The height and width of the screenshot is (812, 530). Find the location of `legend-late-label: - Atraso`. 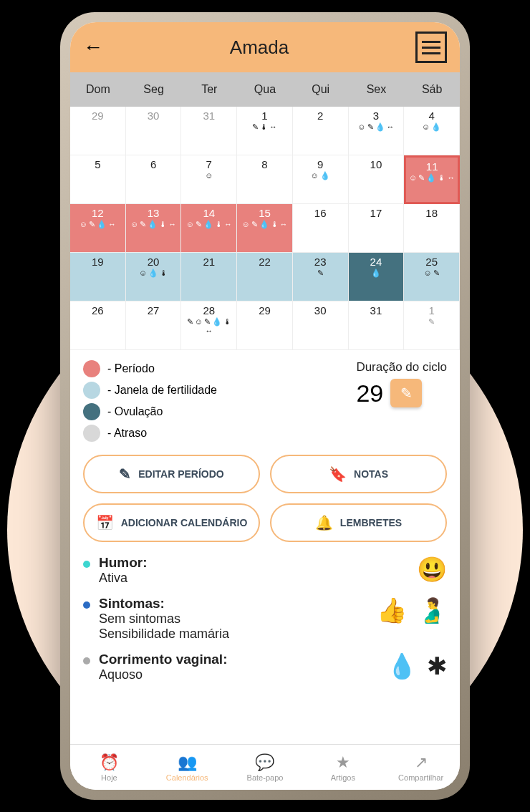

legend-late-label: - Atraso is located at coordinates (127, 433).